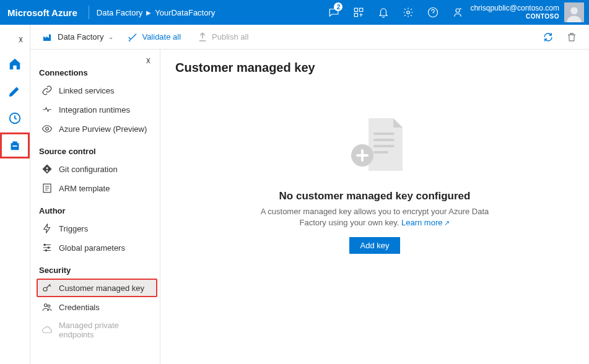  What do you see at coordinates (97, 210) in the screenshot?
I see `group-author: Author` at bounding box center [97, 210].